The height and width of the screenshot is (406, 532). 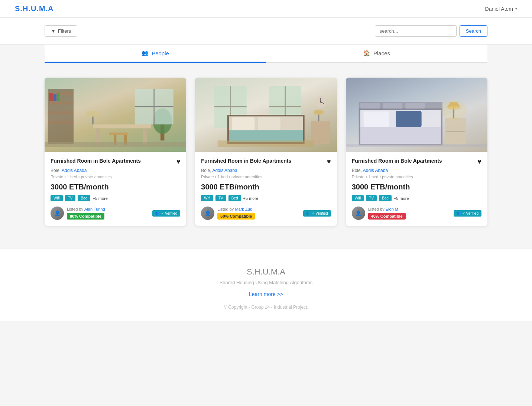 What do you see at coordinates (392, 209) in the screenshot?
I see `lister-link-3: Elon M.` at bounding box center [392, 209].